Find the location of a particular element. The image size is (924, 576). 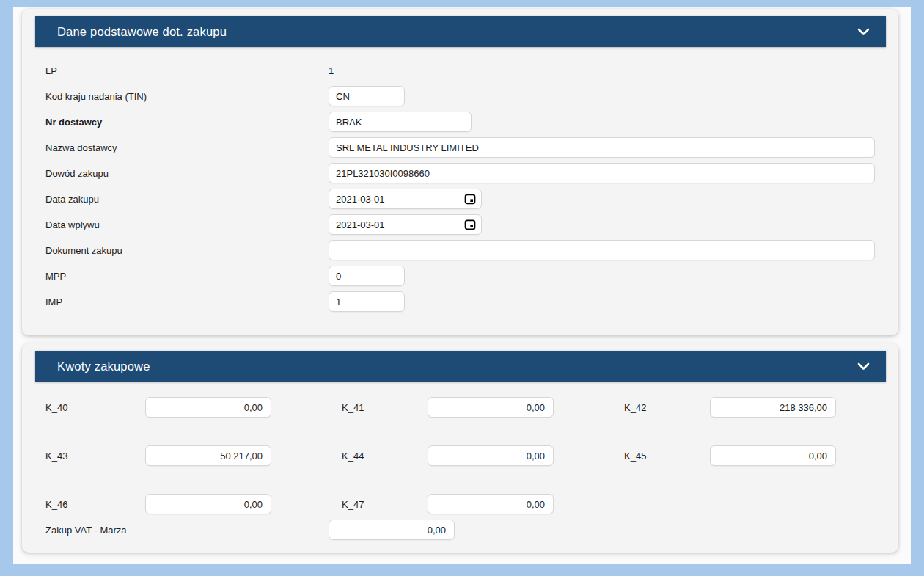

field-label: Nazwa dostawcy is located at coordinates (187, 148).